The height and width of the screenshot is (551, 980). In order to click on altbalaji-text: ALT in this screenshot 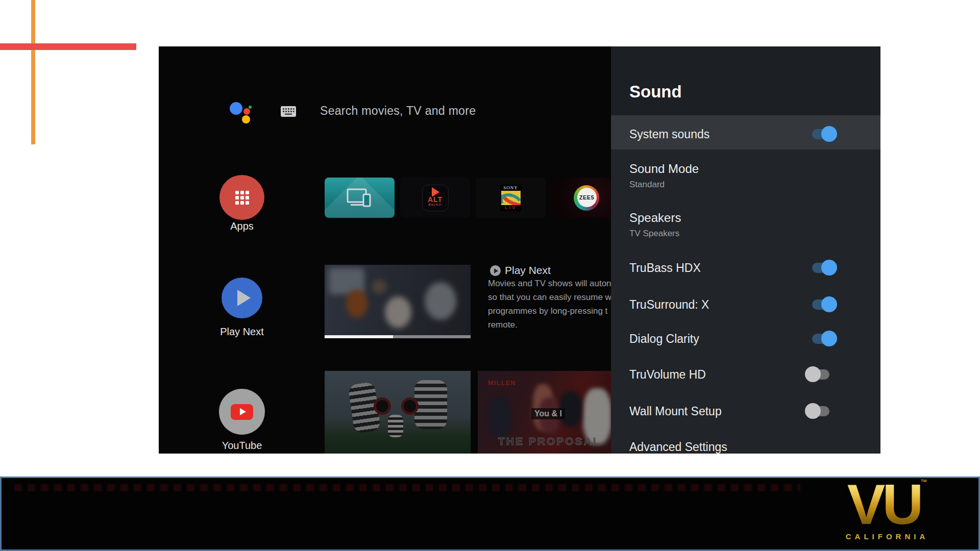, I will do `click(435, 200)`.